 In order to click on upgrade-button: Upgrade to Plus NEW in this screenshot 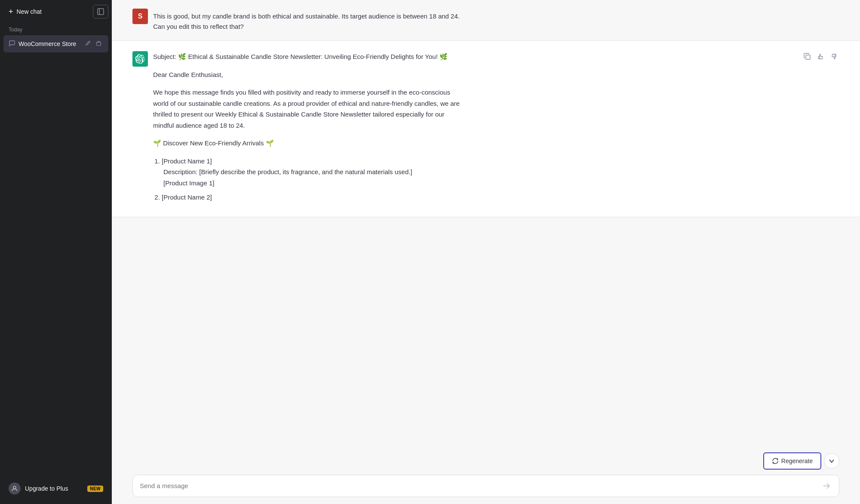, I will do `click(56, 489)`.